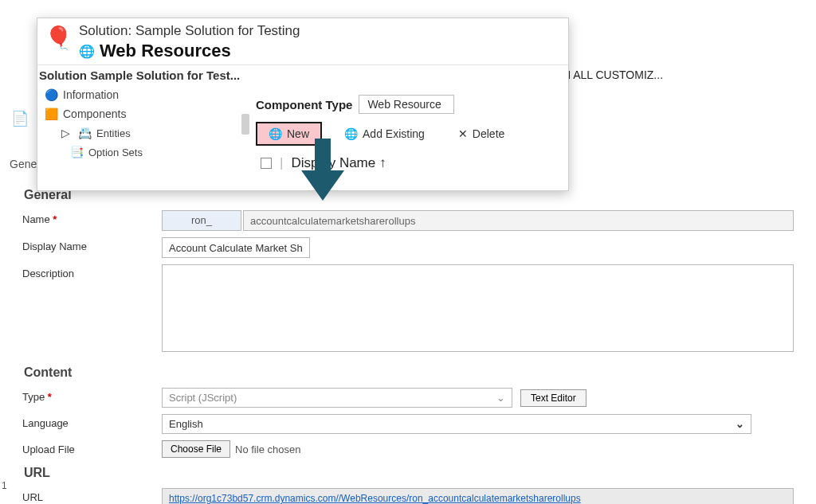 This screenshot has width=816, height=504. I want to click on components-icon: 🟧, so click(51, 114).